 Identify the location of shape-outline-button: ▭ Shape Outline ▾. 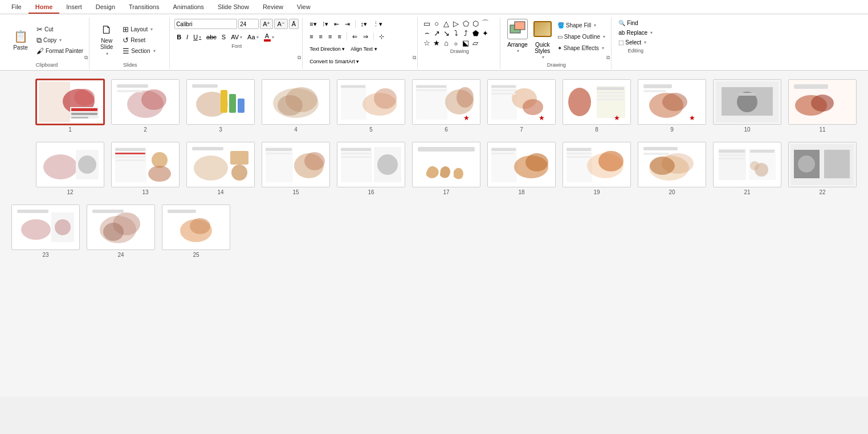
(581, 36).